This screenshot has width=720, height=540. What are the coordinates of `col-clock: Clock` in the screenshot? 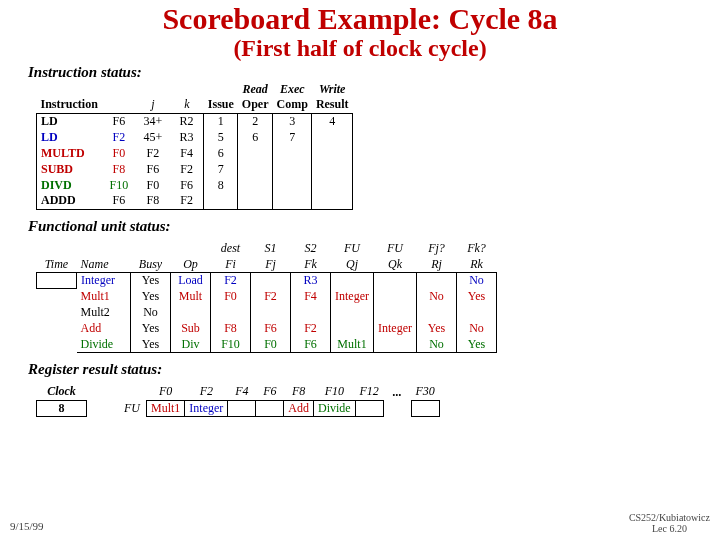 It's located at (62, 392).